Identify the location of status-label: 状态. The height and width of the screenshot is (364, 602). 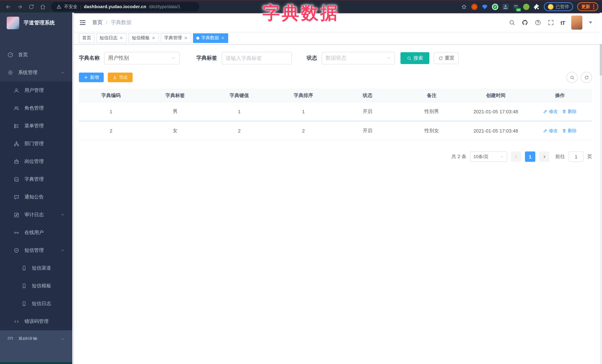
(312, 58).